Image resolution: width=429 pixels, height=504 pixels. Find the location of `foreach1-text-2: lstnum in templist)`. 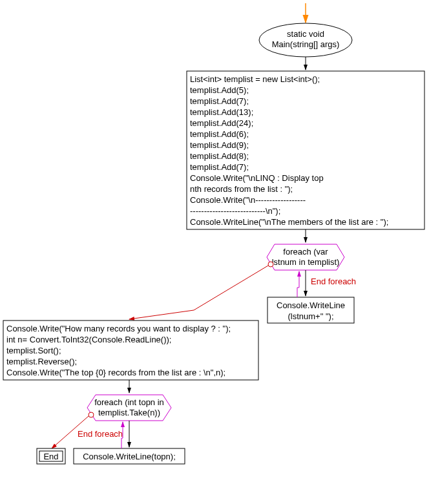

foreach1-text-2: lstnum in templist) is located at coordinates (306, 262).